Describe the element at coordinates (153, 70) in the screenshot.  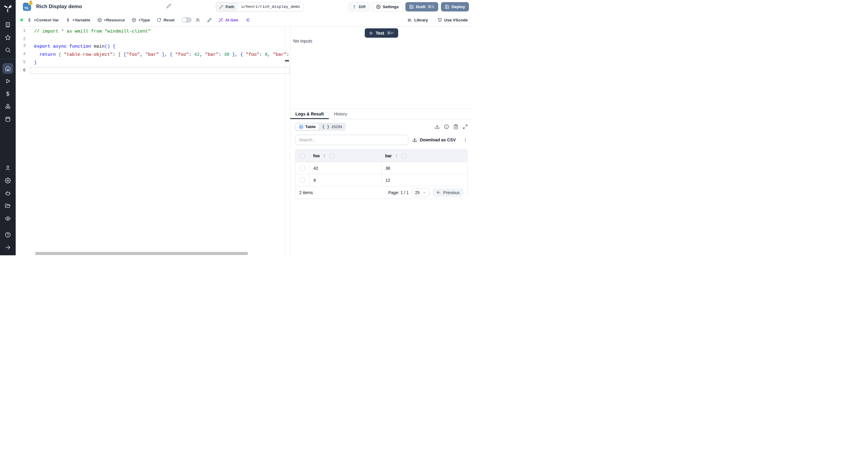
I see `code-line: 6` at that location.